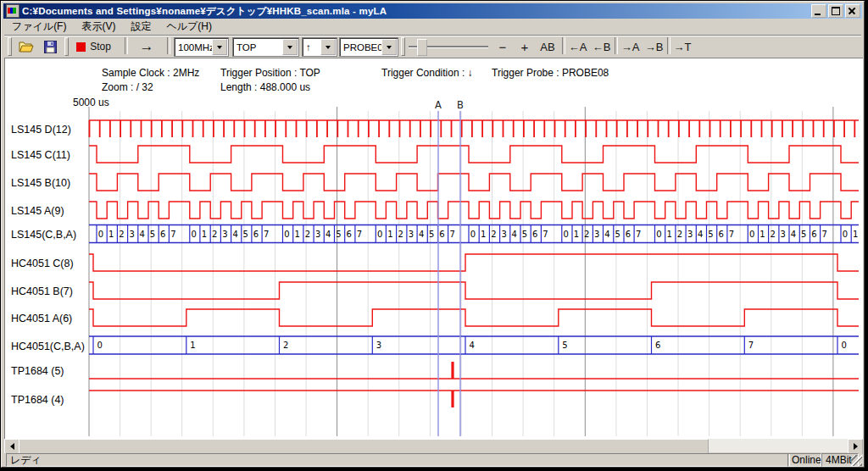 Image resolution: width=868 pixels, height=471 pixels. What do you see at coordinates (432, 27) in the screenshot?
I see `menu-bar: ファイル(F) 表示(V) 設定 ヘルプ(H)` at bounding box center [432, 27].